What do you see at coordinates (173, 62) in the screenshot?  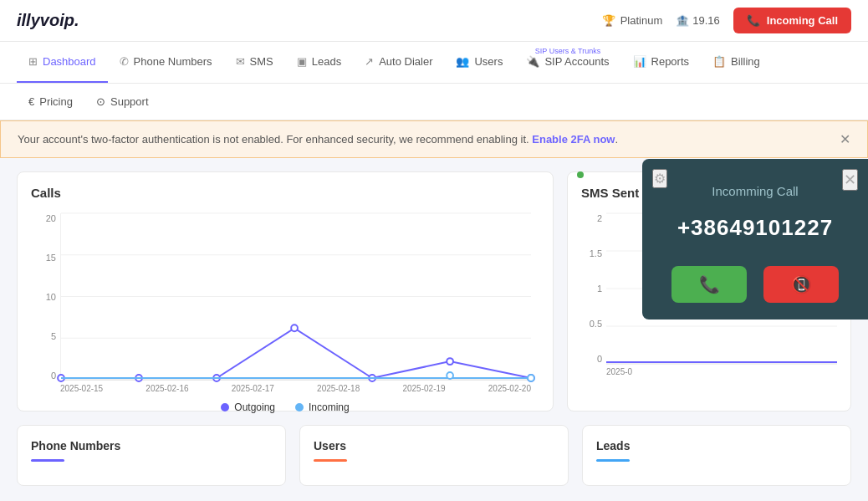 I see `nav-phone-numbers-label: Phone Numbers` at bounding box center [173, 62].